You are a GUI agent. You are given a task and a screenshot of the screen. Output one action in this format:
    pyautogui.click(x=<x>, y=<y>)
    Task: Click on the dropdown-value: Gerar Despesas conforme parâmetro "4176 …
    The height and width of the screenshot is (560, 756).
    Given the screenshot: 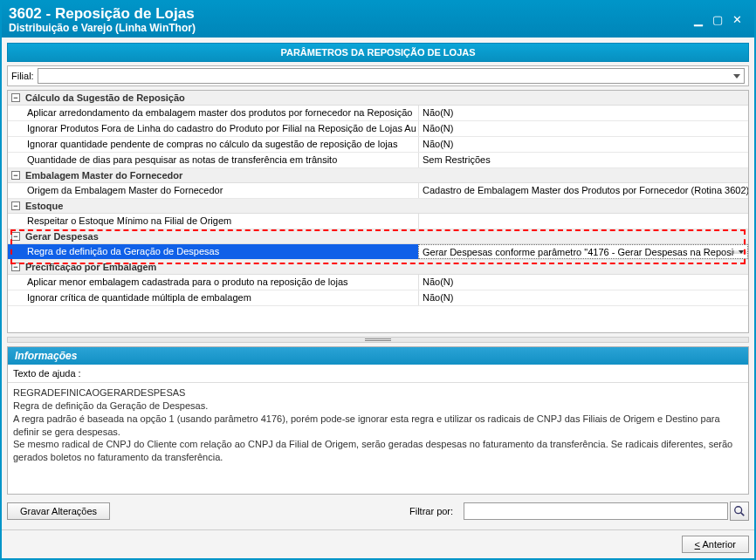 What is the action you would take?
    pyautogui.click(x=576, y=252)
    